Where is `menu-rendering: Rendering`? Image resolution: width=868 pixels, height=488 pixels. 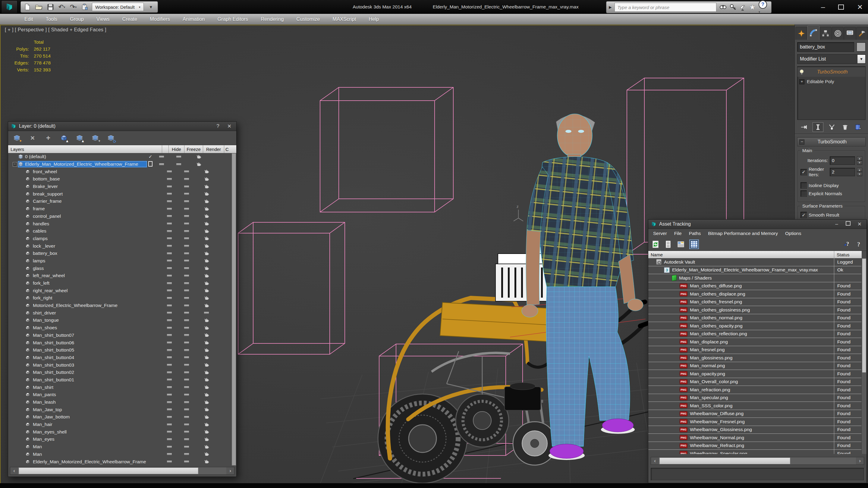
menu-rendering: Rendering is located at coordinates (272, 19).